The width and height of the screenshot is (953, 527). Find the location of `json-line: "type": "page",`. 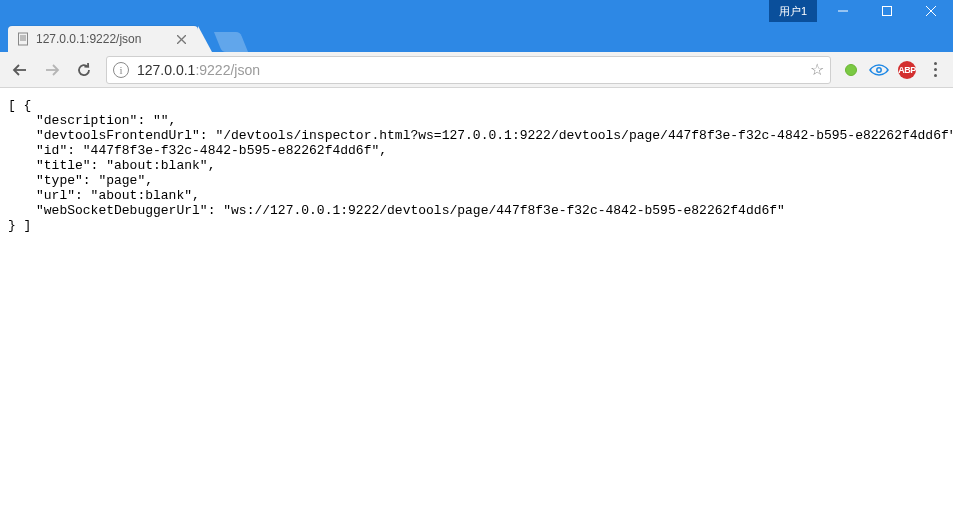

json-line: "type": "page", is located at coordinates (490, 180).